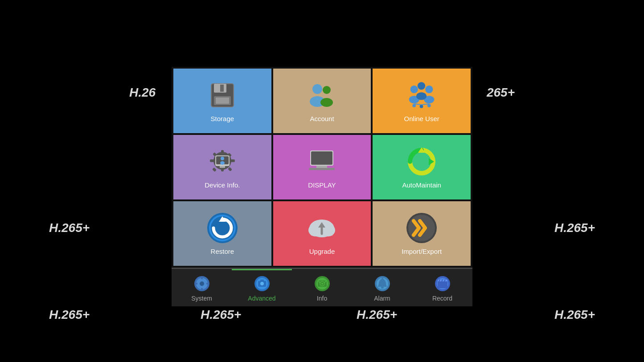  Describe the element at coordinates (222, 228) in the screenshot. I see `restore-icon` at that location.